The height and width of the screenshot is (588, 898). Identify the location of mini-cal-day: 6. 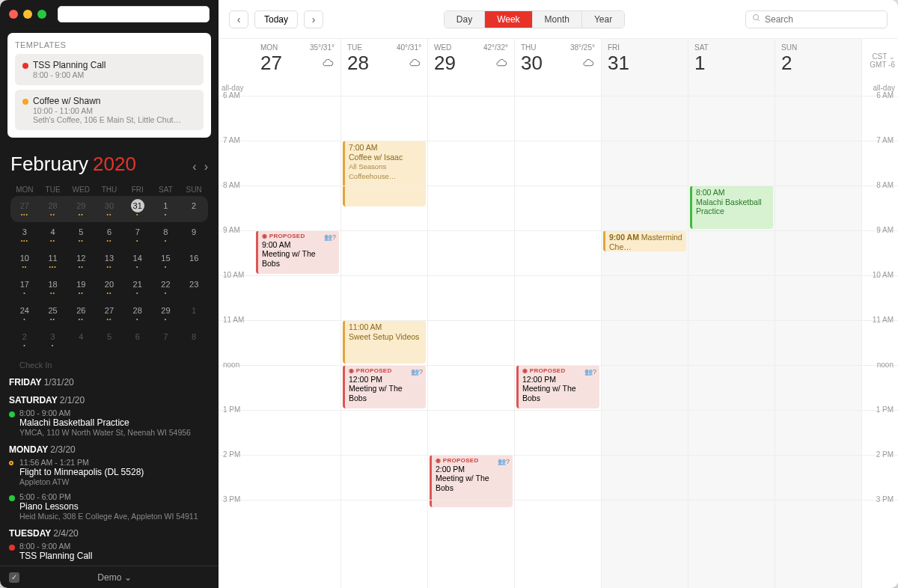
(138, 340).